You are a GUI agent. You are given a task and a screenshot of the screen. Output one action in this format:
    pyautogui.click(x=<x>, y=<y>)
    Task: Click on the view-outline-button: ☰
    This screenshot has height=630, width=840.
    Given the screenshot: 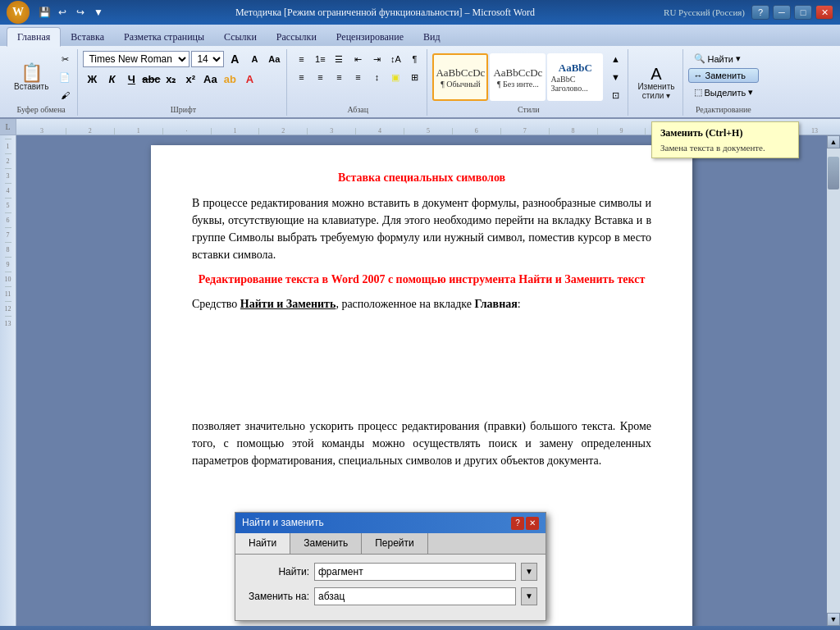 What is the action you would take?
    pyautogui.click(x=675, y=628)
    